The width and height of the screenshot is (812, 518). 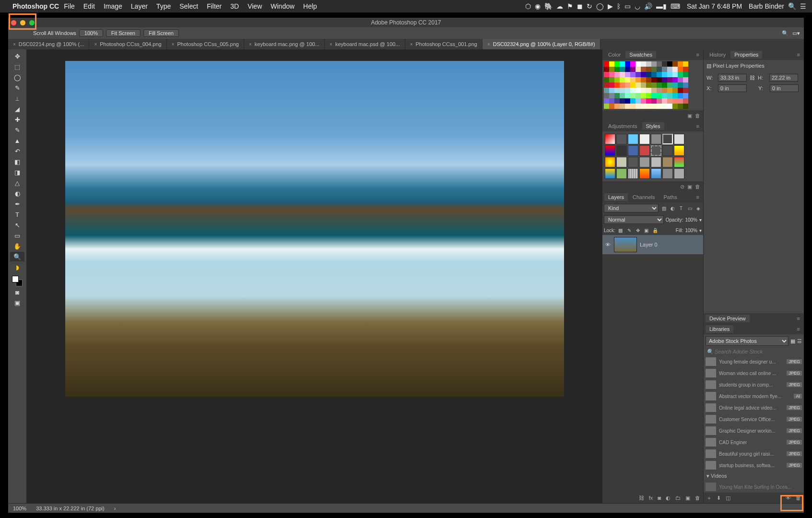 I want to click on library-item: Woman video call online ...JPEG, so click(x=754, y=373).